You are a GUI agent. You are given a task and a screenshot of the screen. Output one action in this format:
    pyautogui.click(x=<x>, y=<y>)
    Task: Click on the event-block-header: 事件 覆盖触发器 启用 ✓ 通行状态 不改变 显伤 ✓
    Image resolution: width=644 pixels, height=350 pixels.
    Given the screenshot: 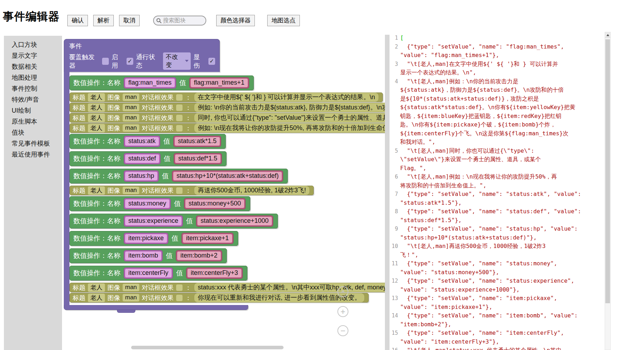 What is the action you would take?
    pyautogui.click(x=142, y=55)
    